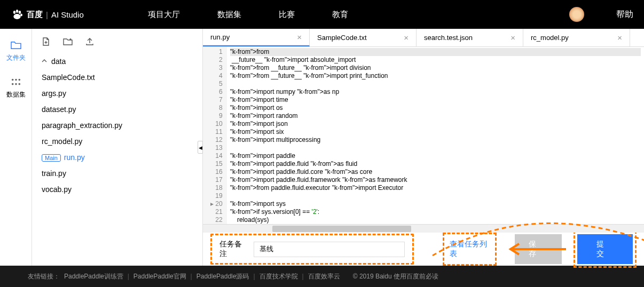 This screenshot has height=287, width=644. Describe the element at coordinates (577, 37) in the screenshot. I see `tab-rcmodel: rc_model.py×` at that location.